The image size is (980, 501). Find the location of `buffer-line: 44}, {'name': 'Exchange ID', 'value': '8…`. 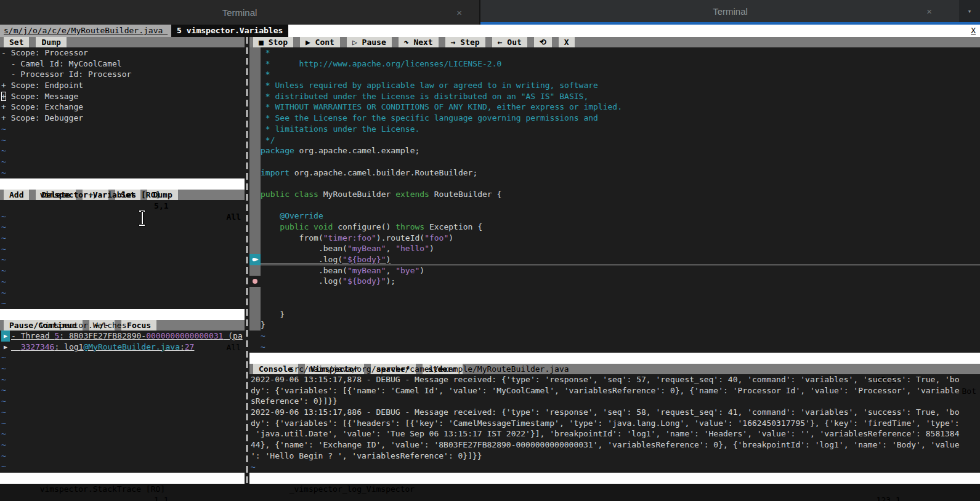

buffer-line: 44}, {'name': 'Exchange ID', 'value': '8… is located at coordinates (615, 445).